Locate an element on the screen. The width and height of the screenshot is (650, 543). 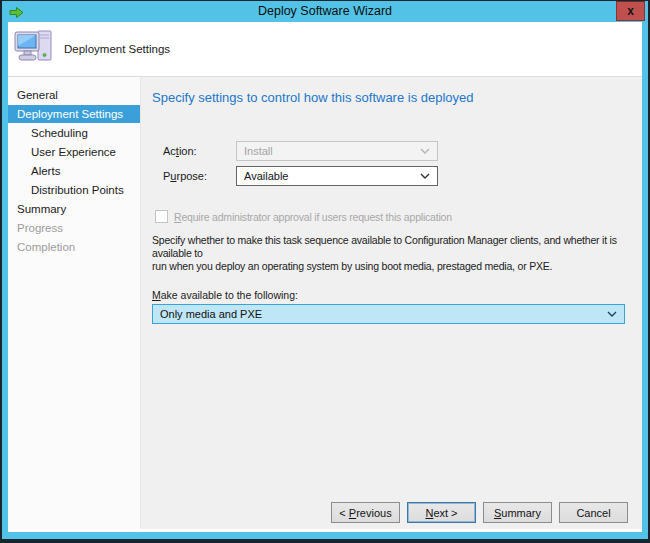
nav-item-user-experience: User Experience is located at coordinates (74, 152).